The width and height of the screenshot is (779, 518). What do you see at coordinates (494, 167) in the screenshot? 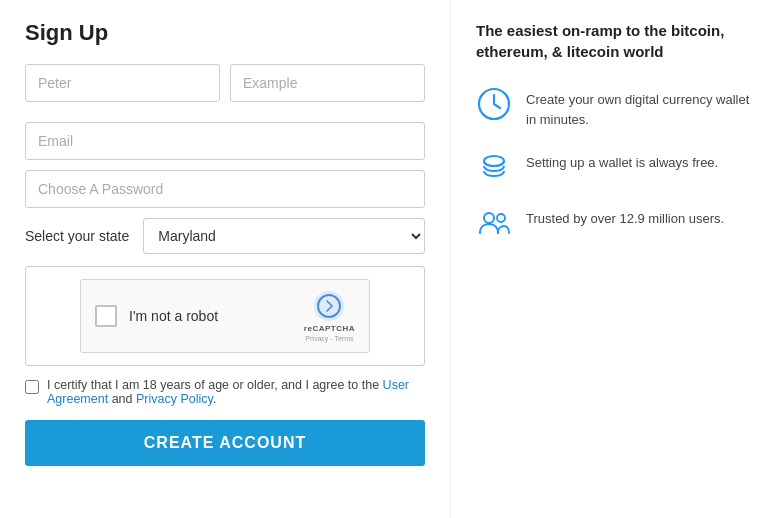
I see `coins-icon` at bounding box center [494, 167].